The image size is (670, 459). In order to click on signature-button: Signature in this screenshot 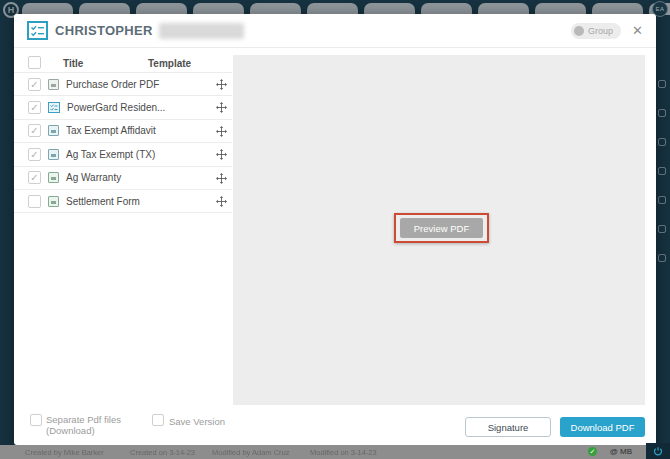, I will do `click(508, 427)`.